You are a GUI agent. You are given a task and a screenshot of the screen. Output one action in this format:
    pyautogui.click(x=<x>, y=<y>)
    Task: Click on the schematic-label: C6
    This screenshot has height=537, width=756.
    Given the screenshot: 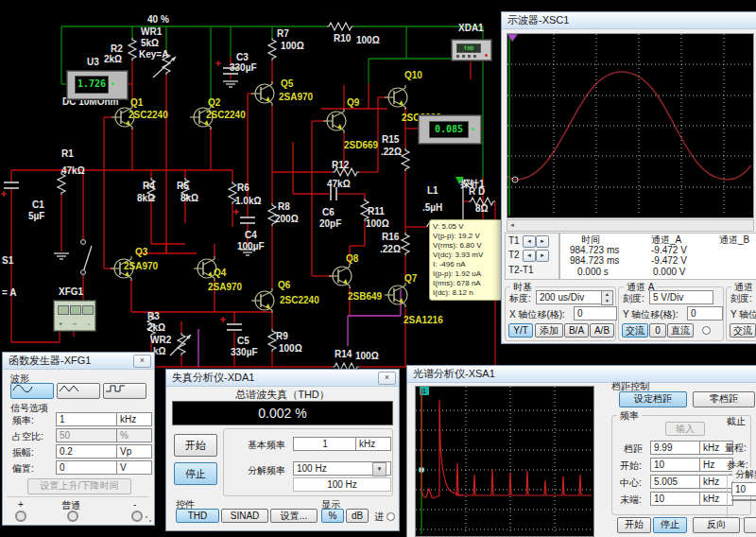 What is the action you would take?
    pyautogui.click(x=329, y=212)
    